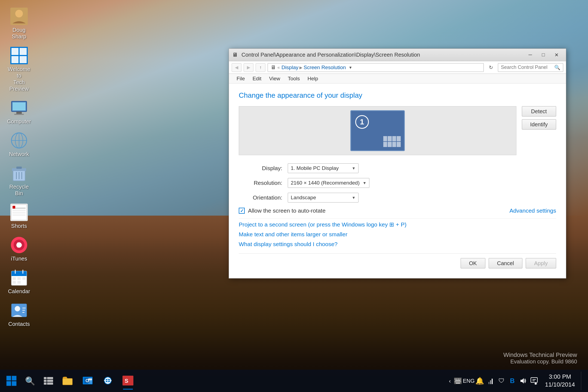 This screenshot has width=588, height=392. What do you see at coordinates (365, 183) in the screenshot?
I see `resolution-select-arrow: ▼` at bounding box center [365, 183].